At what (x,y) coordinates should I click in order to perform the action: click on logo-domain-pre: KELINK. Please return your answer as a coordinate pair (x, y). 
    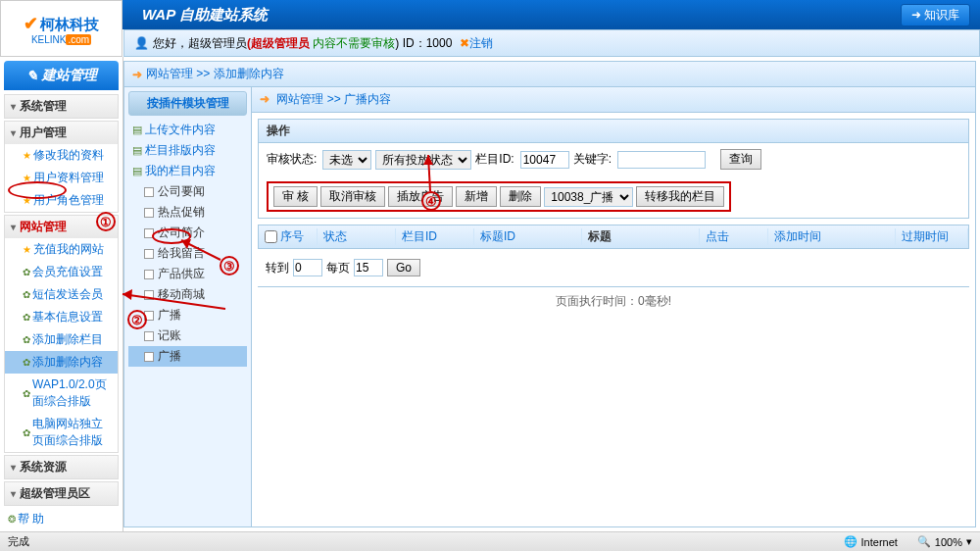
    Looking at the image, I should click on (49, 39).